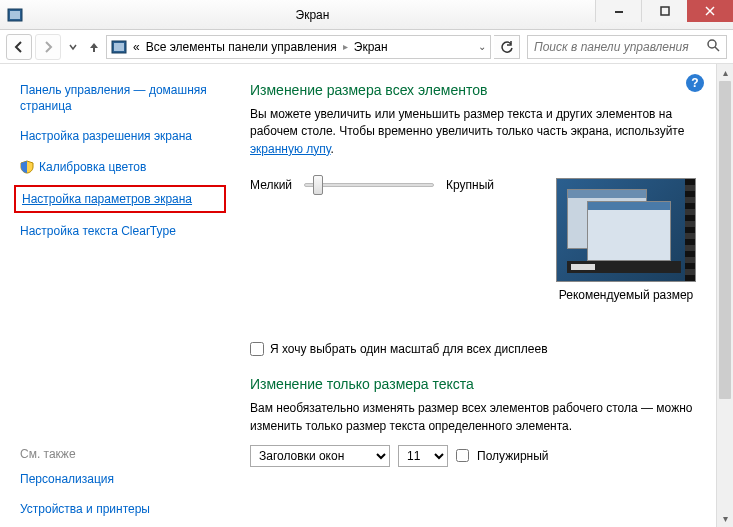 The height and width of the screenshot is (527, 733). I want to click on help-icon: ?, so click(695, 83).